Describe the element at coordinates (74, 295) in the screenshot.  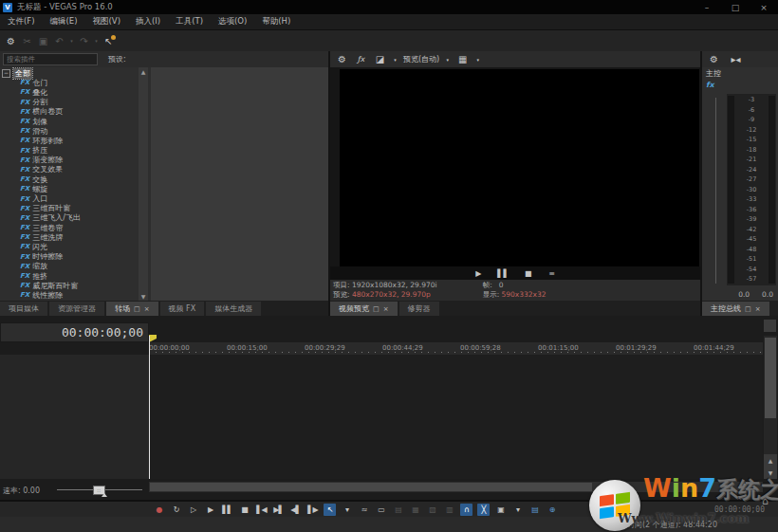
I see `fx-item: FX 线性擦除` at that location.